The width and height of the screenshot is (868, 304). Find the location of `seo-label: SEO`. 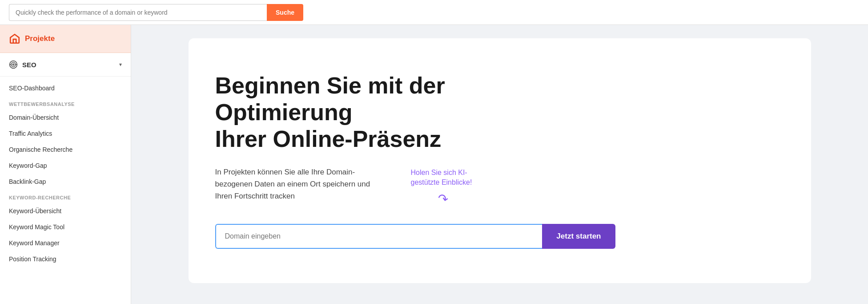

seo-label: SEO is located at coordinates (29, 65).